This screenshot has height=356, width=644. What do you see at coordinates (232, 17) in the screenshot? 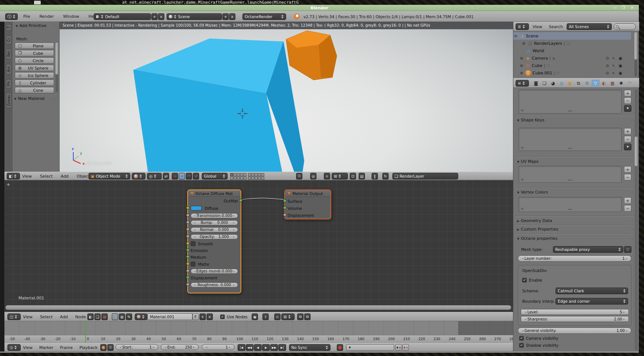
I see `close-scene-button: ×` at bounding box center [232, 17].